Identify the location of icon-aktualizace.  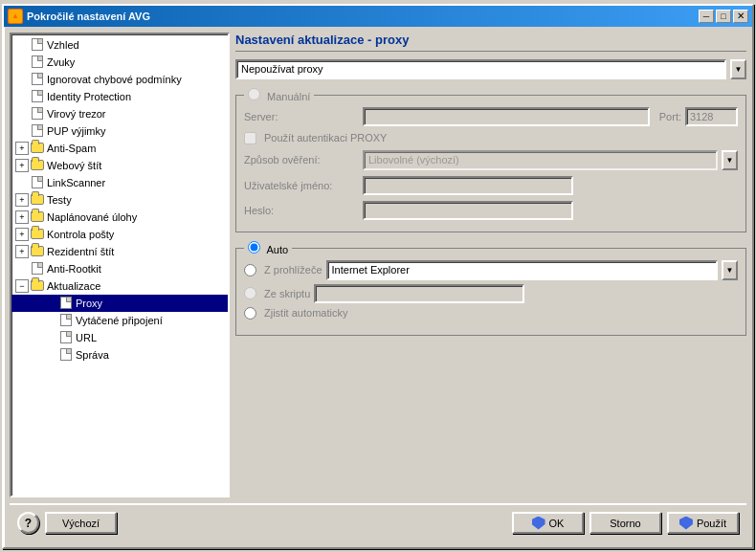
(37, 286).